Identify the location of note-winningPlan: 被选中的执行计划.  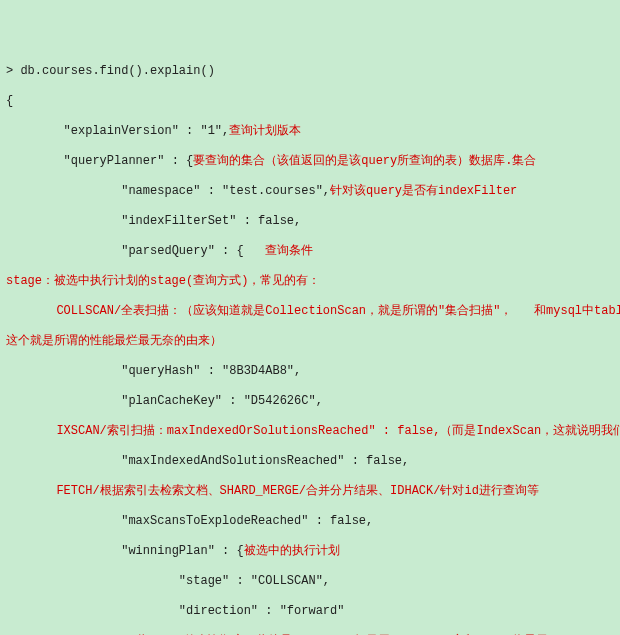
(292, 551).